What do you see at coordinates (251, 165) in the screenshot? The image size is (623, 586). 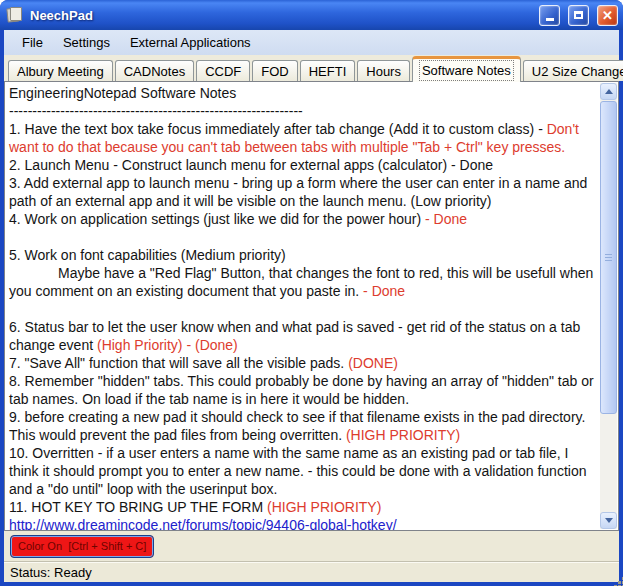 I see `note-text: 2. Launch Menu - Construct launch menu f…` at bounding box center [251, 165].